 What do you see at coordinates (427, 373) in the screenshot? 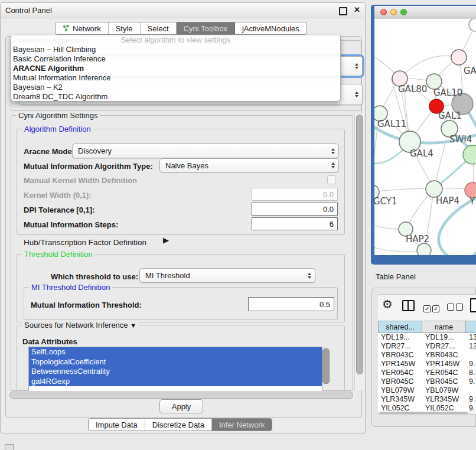
I see `table-row: YER054CYER054C8.` at bounding box center [427, 373].